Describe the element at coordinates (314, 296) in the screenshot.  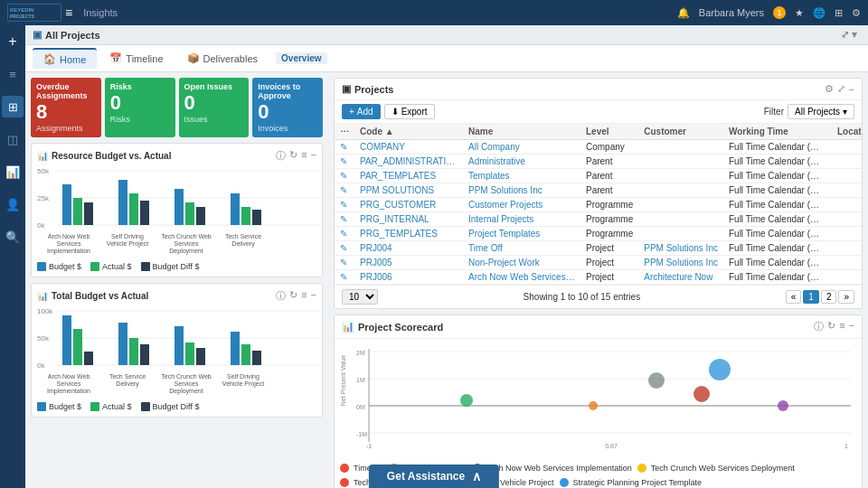
I see `chart2-close-icon: −` at that location.